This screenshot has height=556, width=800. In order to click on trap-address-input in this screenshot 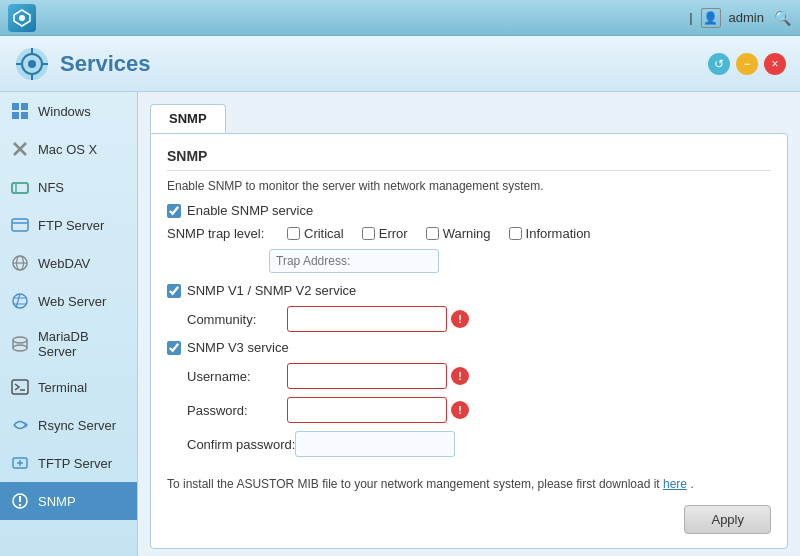, I will do `click(354, 261)`.